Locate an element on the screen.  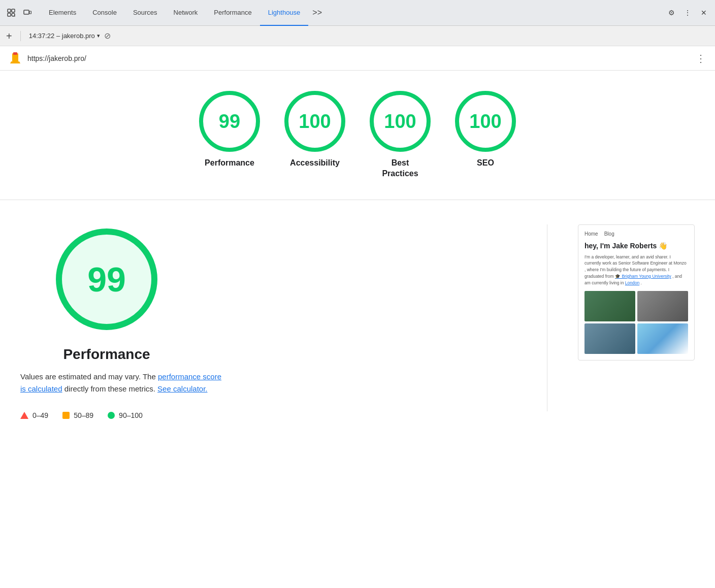
score-value-accessibility: 100 is located at coordinates (315, 122).